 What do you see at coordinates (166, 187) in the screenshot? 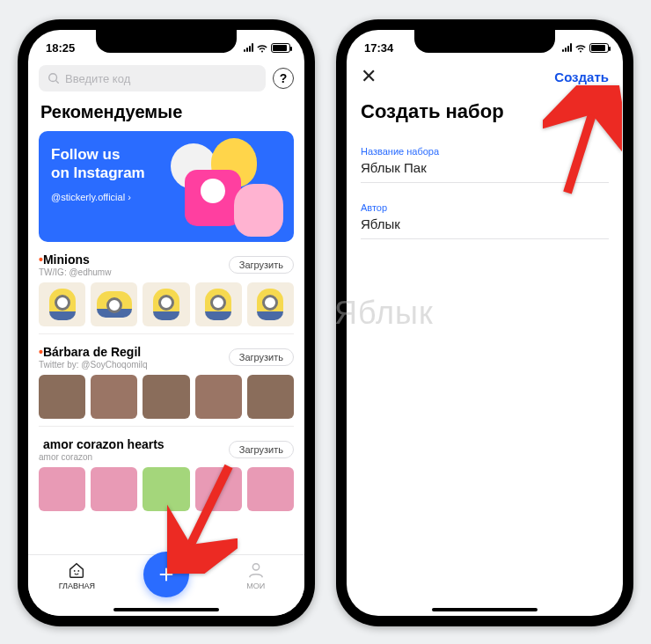
I see `promo-banner: Follow us on Instagram @stickerly.offici…` at bounding box center [166, 187].